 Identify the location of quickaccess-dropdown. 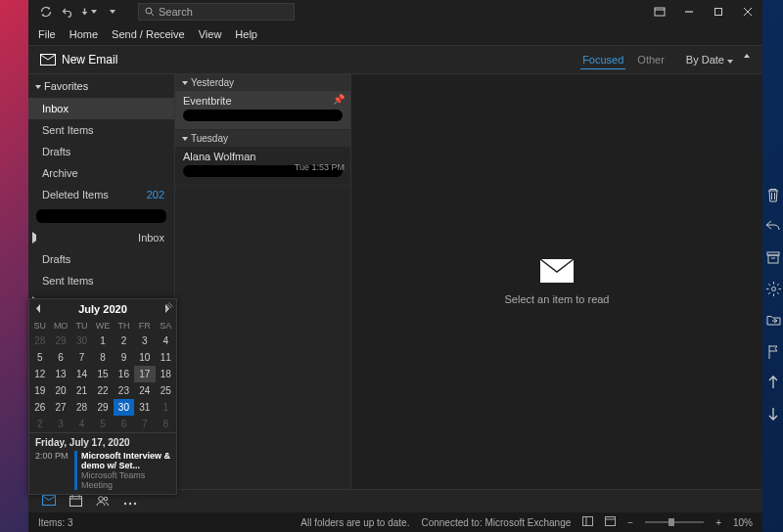
(89, 12).